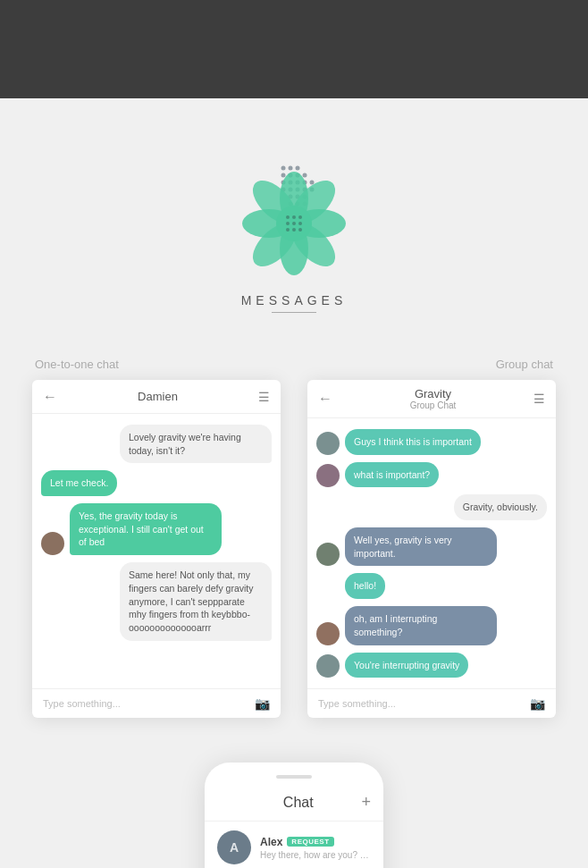  What do you see at coordinates (156, 601) in the screenshot?
I see `message-row: Same here! Not only that, my fingers can…` at bounding box center [156, 601].